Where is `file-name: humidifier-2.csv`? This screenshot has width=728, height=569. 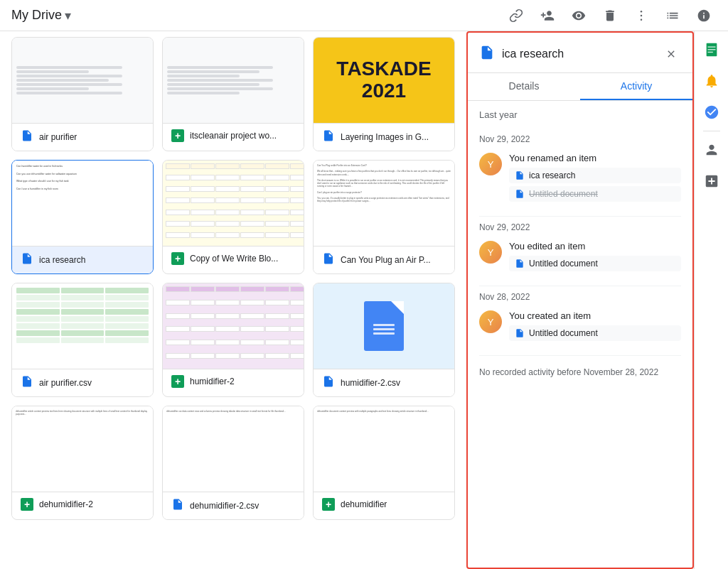 file-name: humidifier-2.csv is located at coordinates (393, 383).